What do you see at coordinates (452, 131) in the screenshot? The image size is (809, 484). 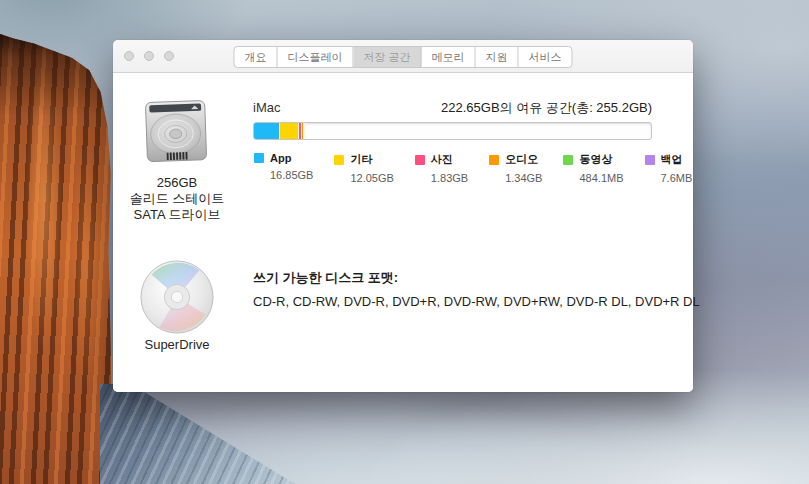 I see `storage-usage-bar` at bounding box center [452, 131].